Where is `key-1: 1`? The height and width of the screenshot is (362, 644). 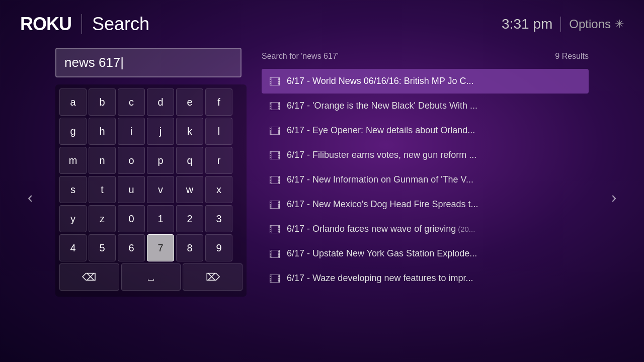 key-1: 1 is located at coordinates (160, 219).